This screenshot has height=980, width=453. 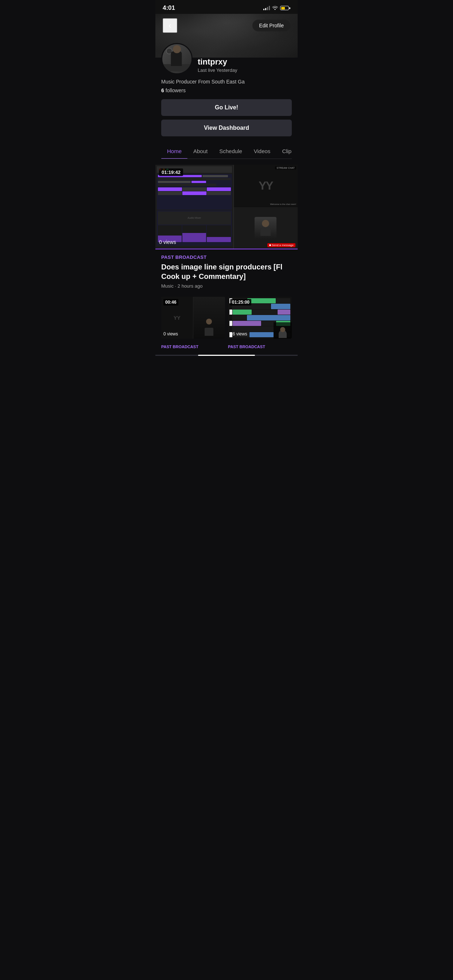 I want to click on tab-clips: Clips, so click(x=284, y=151).